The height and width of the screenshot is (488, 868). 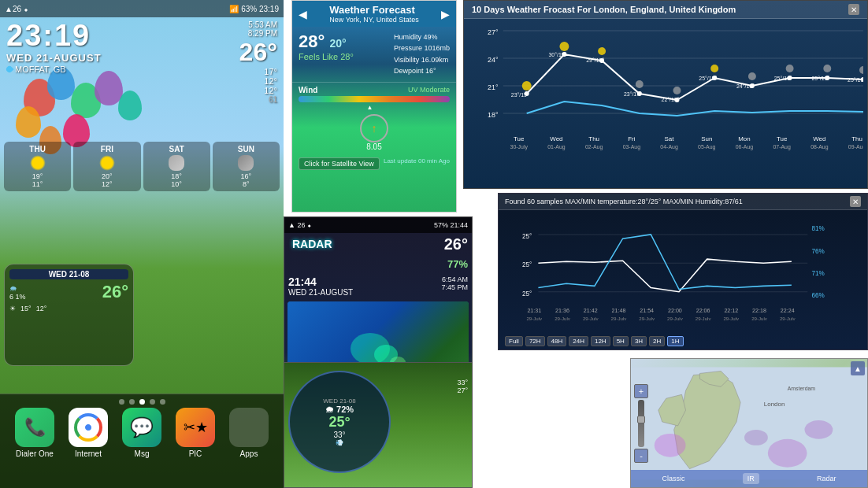 I want to click on range-48h-button: 48H, so click(x=558, y=342).